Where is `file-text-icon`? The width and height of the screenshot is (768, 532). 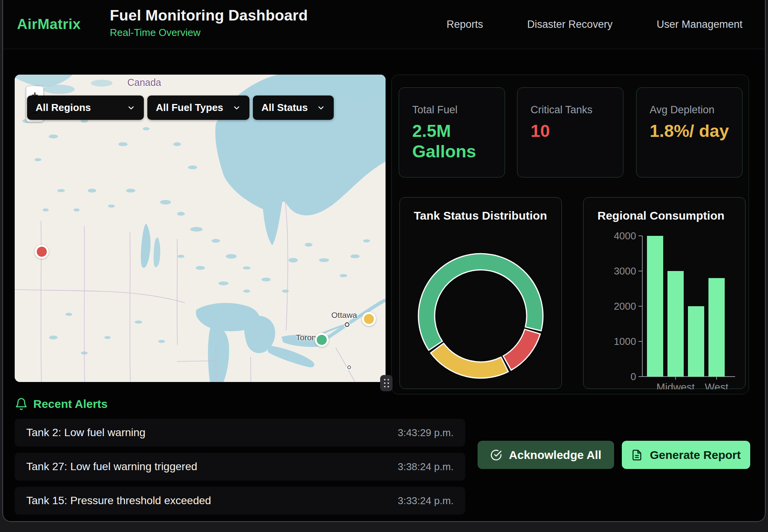 file-text-icon is located at coordinates (637, 455).